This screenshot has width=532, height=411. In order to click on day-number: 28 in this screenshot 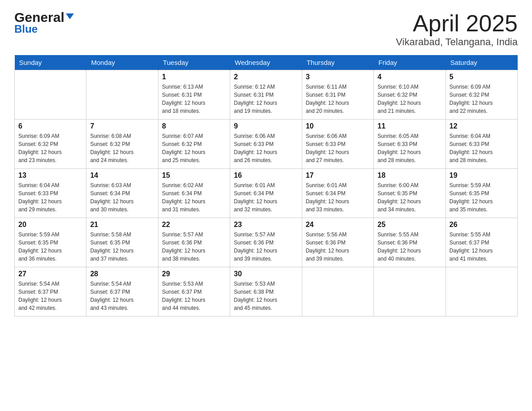, I will do `click(122, 274)`.